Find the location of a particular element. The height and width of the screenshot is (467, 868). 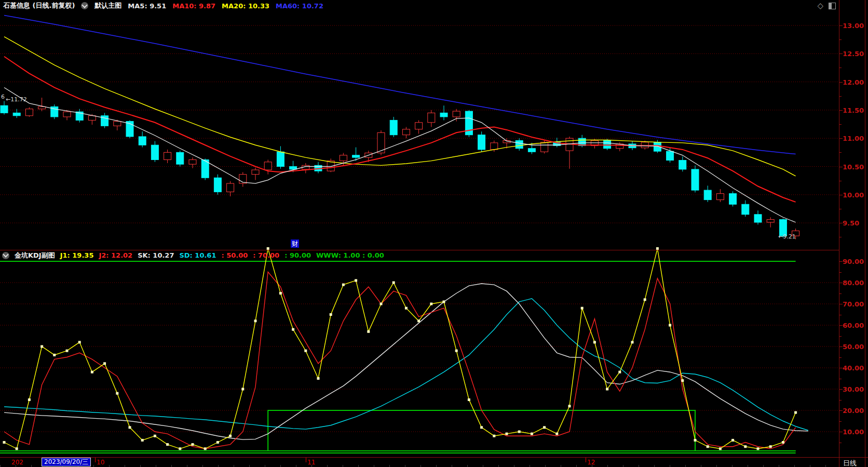

ma10-value-label: MA10: 9.87 is located at coordinates (194, 6).